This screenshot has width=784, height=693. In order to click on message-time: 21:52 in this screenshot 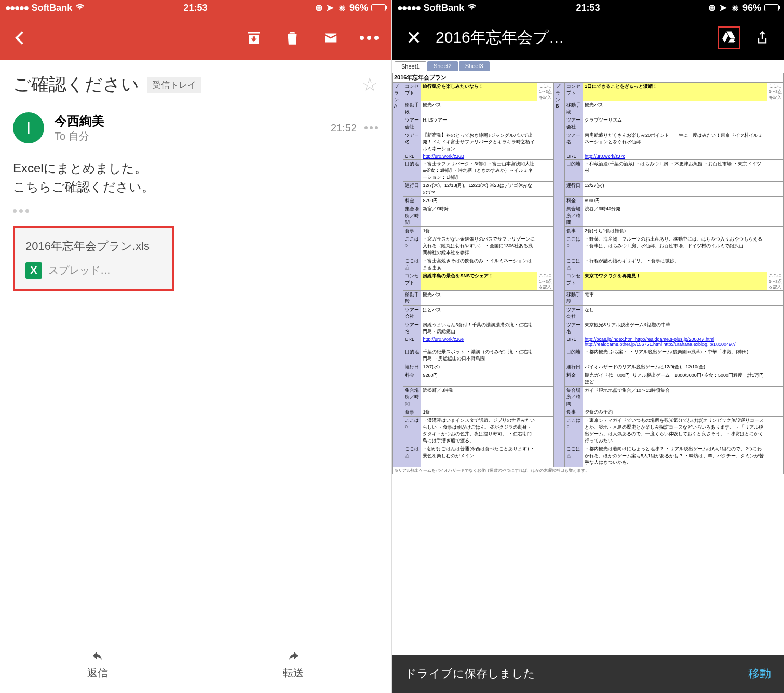, I will do `click(344, 128)`.